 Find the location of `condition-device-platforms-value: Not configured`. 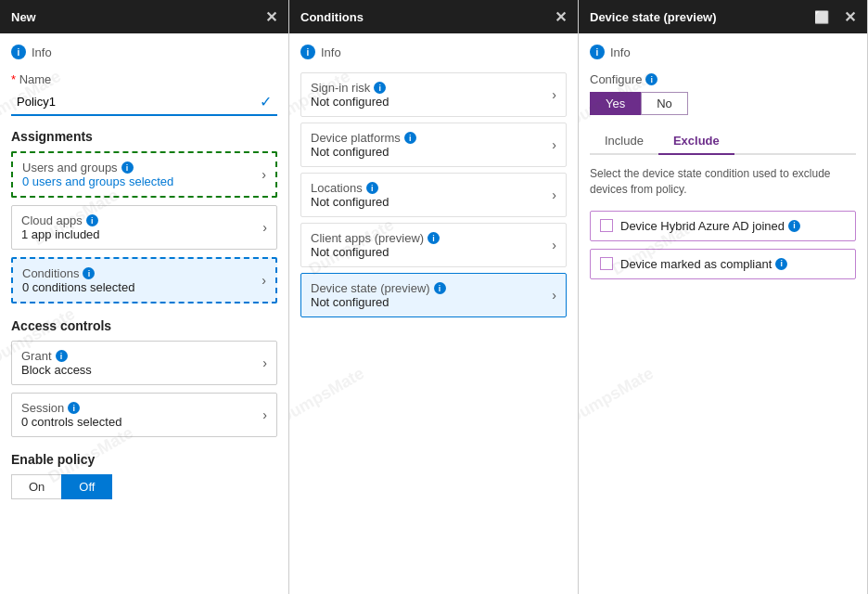

condition-device-platforms-value: Not configured is located at coordinates (364, 152).